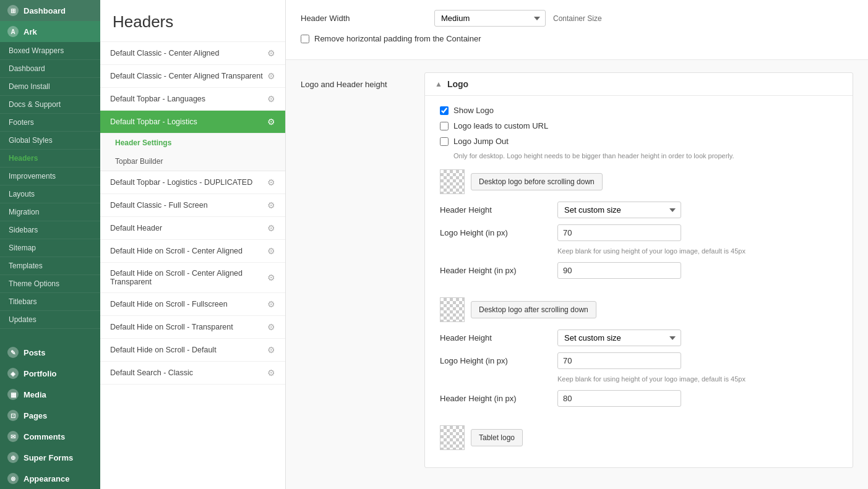 The image size is (868, 489). What do you see at coordinates (193, 77) in the screenshot?
I see `subnav-item-default-classic-center-transparent: Default Classic - Center Aligned Transpa…` at bounding box center [193, 77].